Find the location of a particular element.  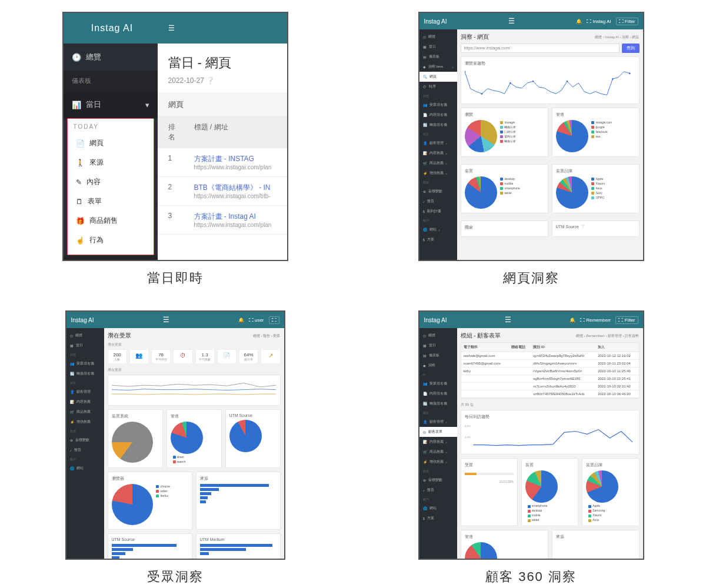

caption-customer: 顧客 360 洞察 is located at coordinates (531, 577).